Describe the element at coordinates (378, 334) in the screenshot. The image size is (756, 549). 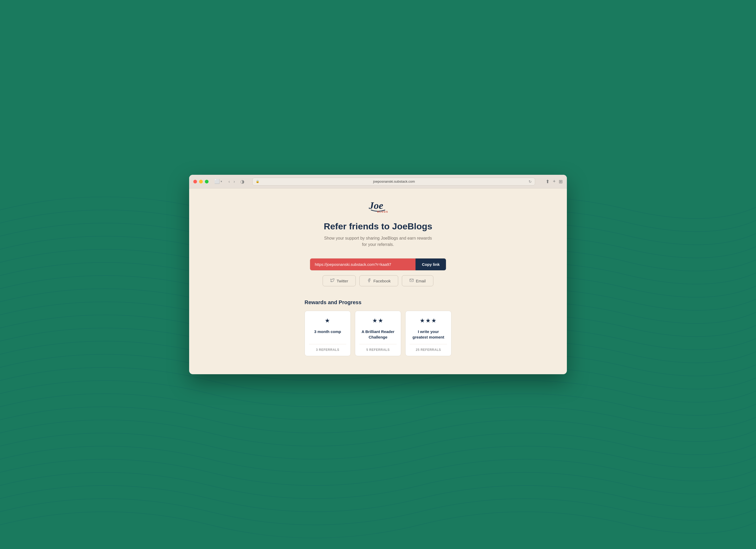
I see `rewards-cards: ★ 3 month comp 3 REFERRALS ★★ A Brillian…` at that location.